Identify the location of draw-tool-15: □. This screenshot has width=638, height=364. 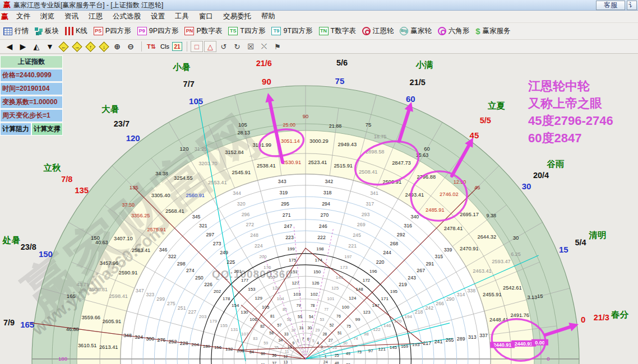
(197, 46).